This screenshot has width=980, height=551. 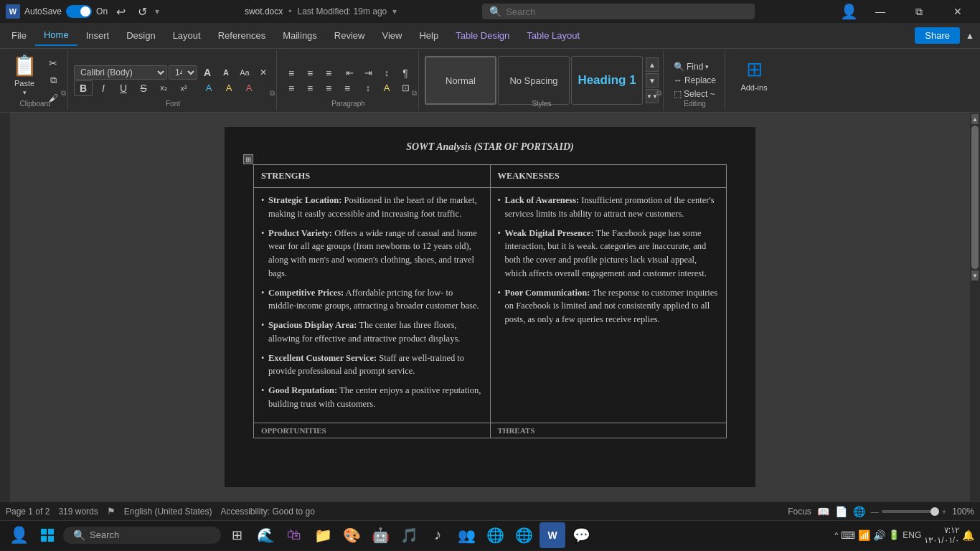 I want to click on tab-layout: Layout, so click(x=187, y=36).